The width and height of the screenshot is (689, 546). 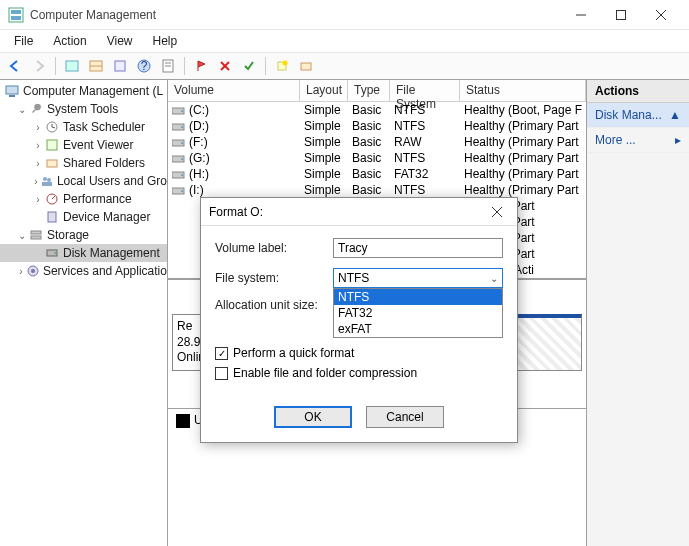 What do you see at coordinates (377, 158) in the screenshot?
I see `table-row: (G:)SimpleBasicNTFSHealthy (Primary Part` at bounding box center [377, 158].